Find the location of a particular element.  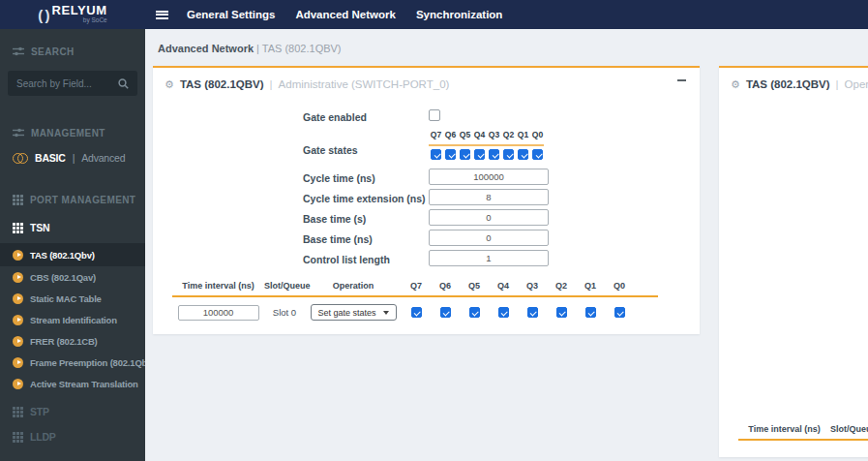

gate-state-q7-checkbox is located at coordinates (435, 155).